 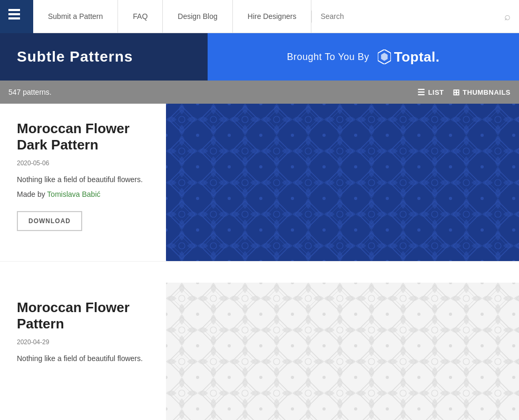 What do you see at coordinates (364, 57) in the screenshot?
I see `banner-right: Brought To You By Toptal.` at bounding box center [364, 57].